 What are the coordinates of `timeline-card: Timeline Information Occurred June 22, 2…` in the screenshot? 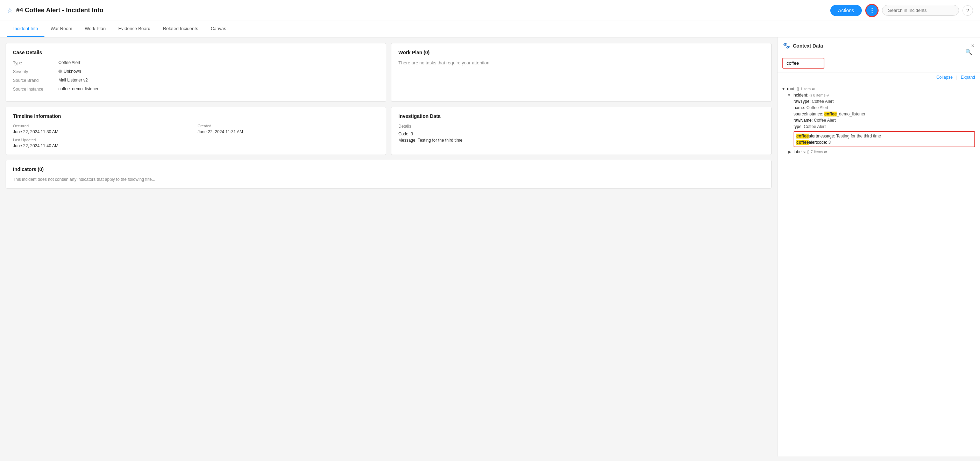 It's located at (196, 131).